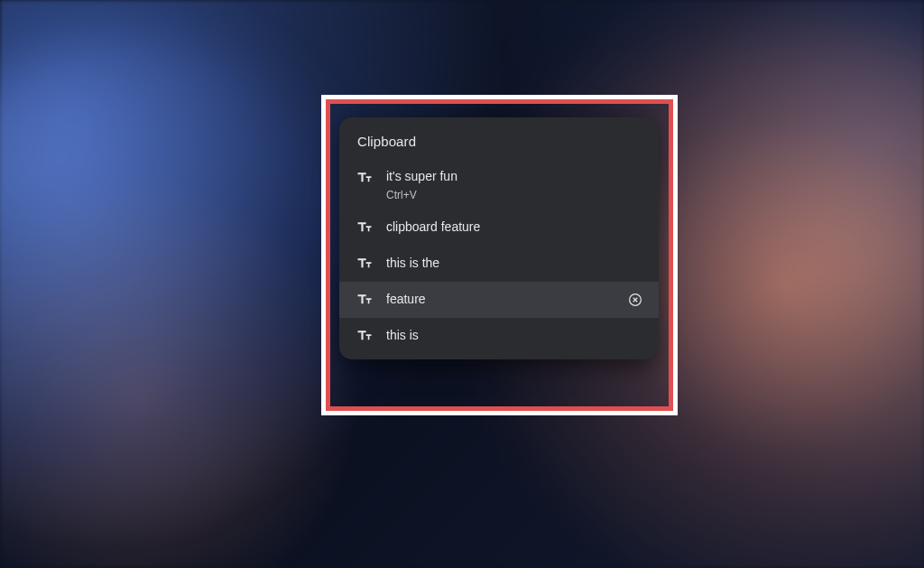  Describe the element at coordinates (516, 177) in the screenshot. I see `clipboard-item-text: it's super fun` at that location.